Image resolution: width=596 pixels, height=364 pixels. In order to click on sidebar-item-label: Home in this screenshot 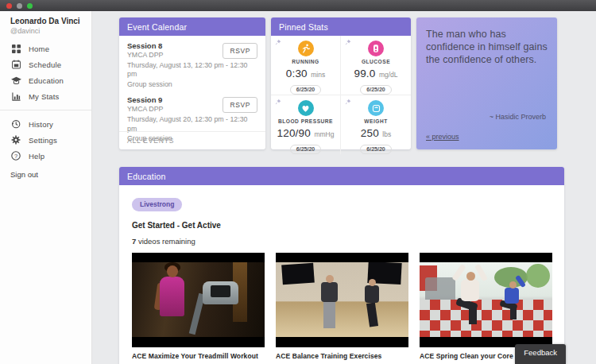, I will do `click(39, 49)`.